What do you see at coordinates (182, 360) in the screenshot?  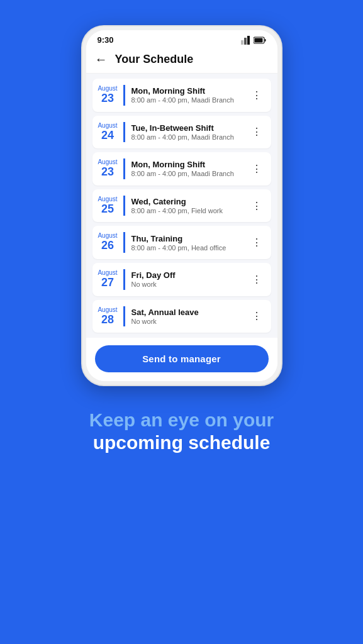 I see `send-button-area: Send to manager` at bounding box center [182, 360].